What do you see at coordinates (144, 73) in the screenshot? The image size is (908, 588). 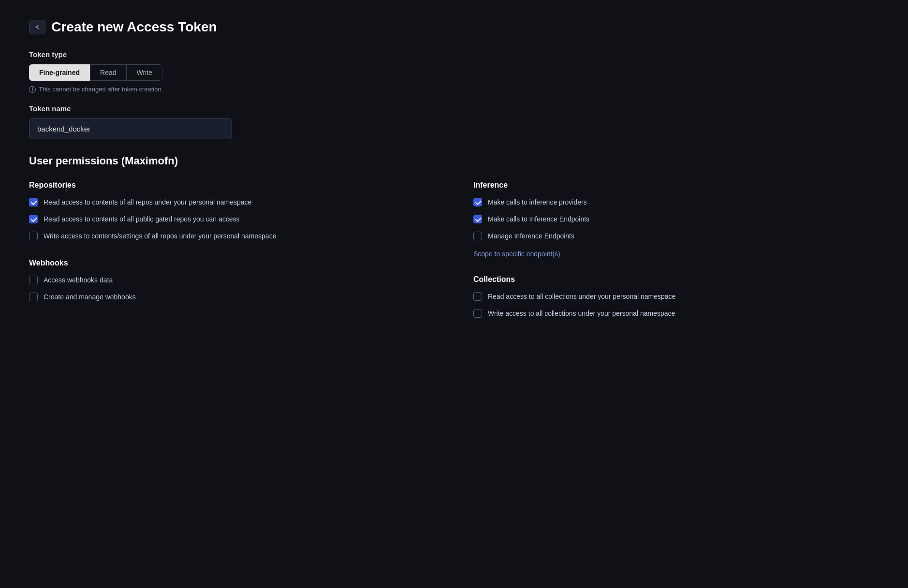 I see `token-type-write: Write` at bounding box center [144, 73].